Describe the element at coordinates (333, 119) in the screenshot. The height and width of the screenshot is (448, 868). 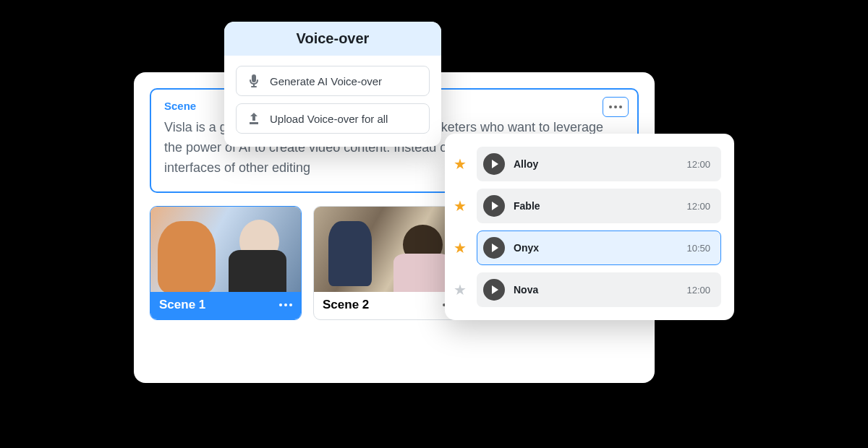
I see `upload-voiceover-button: Upload Voice-over for all` at that location.